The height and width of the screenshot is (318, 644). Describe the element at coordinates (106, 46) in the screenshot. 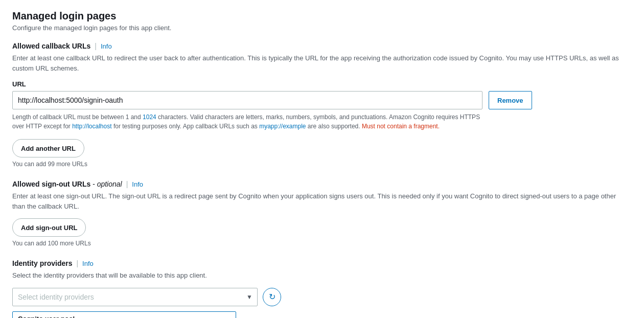

I see `callback-urls-info-link: Info` at that location.